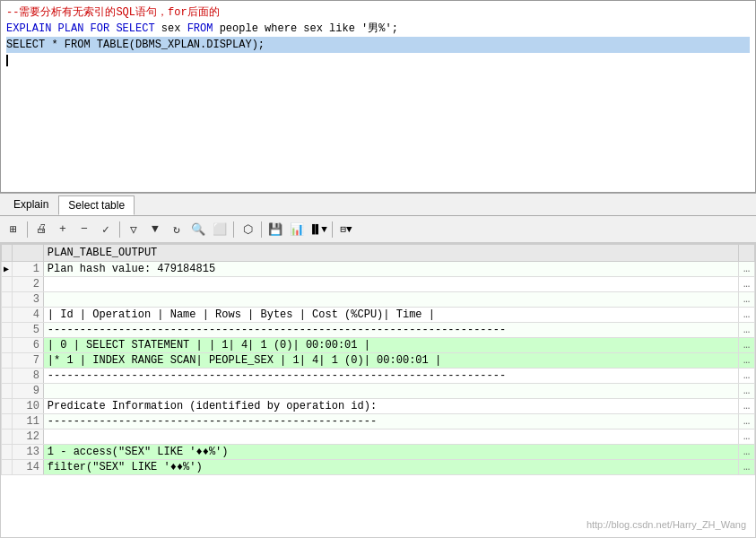 This screenshot has height=538, width=756. What do you see at coordinates (275, 230) in the screenshot?
I see `save-btn: 💾` at bounding box center [275, 230].